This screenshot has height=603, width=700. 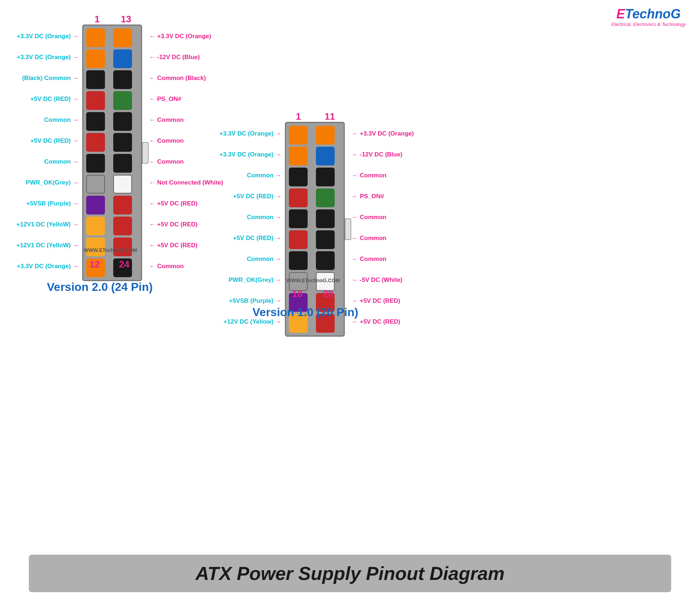 What do you see at coordinates (330, 117) in the screenshot?
I see `pin-num-11-20: 11` at bounding box center [330, 117].